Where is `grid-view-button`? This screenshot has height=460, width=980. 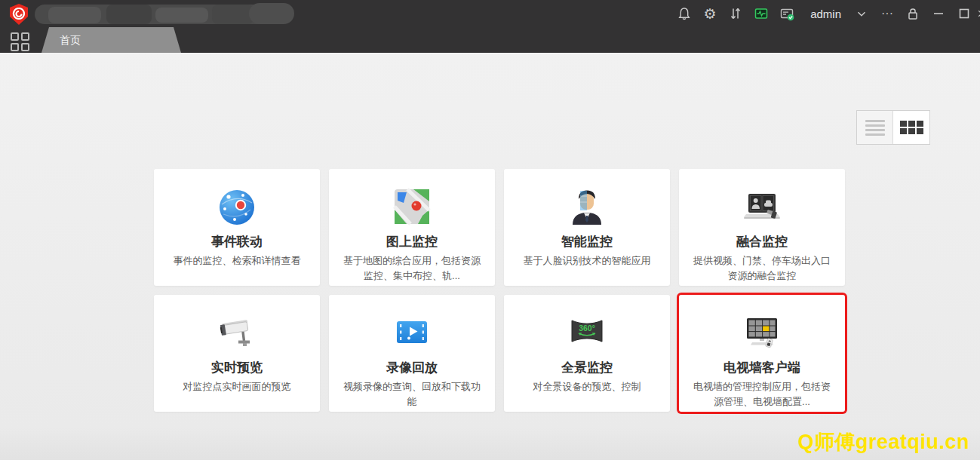 grid-view-button is located at coordinates (911, 127).